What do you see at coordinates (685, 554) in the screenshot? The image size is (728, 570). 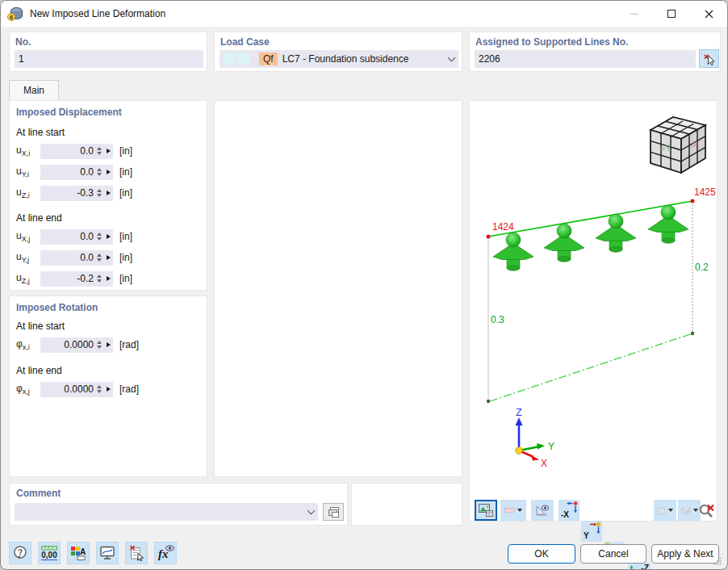 I see `apply-next-button: Apply & Next` at bounding box center [685, 554].